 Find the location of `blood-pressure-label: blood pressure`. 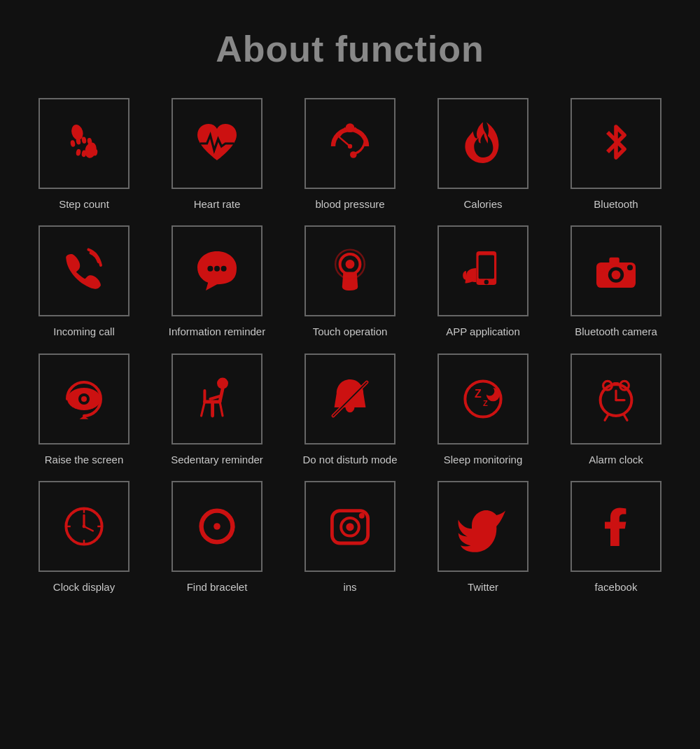

blood-pressure-label: blood pressure is located at coordinates (350, 204).